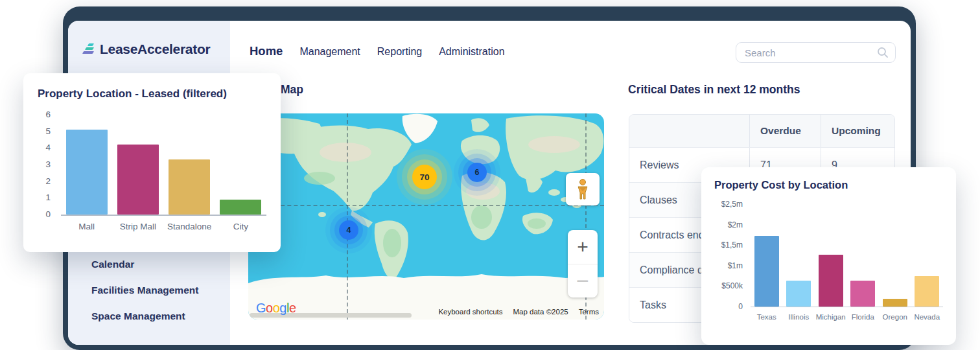 This screenshot has height=350, width=980. Describe the element at coordinates (471, 312) in the screenshot. I see `keyboard-shortcuts-link: Keyboard shortcuts` at that location.